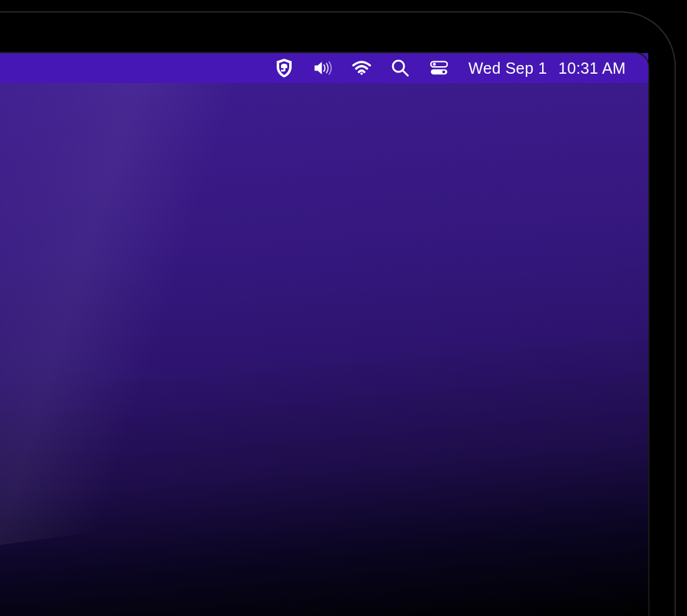  Describe the element at coordinates (508, 69) in the screenshot. I see `menubar-date: Wed Sep 1` at that location.